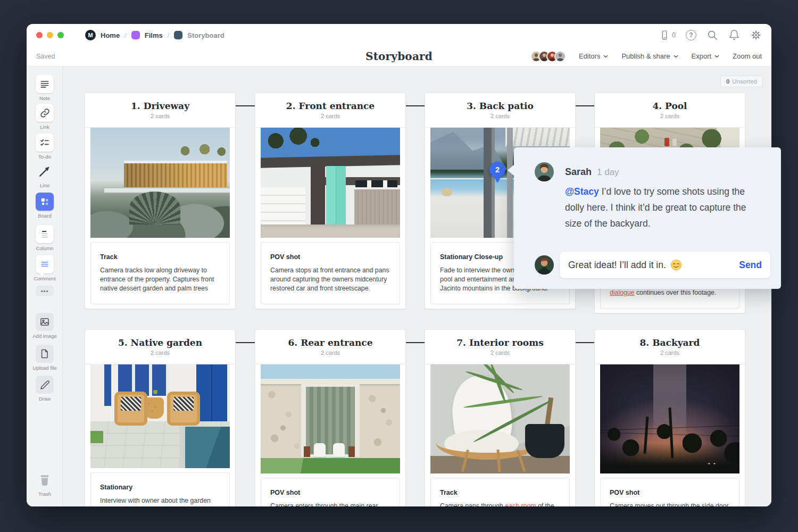  I want to click on tool-label: Note, so click(45, 98).